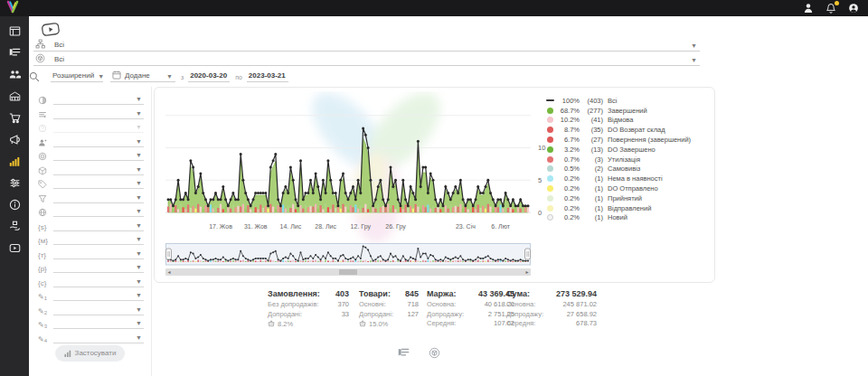 This screenshot has width=868, height=376. Describe the element at coordinates (99, 114) in the screenshot. I see `source-filter-select: ▼` at that location.